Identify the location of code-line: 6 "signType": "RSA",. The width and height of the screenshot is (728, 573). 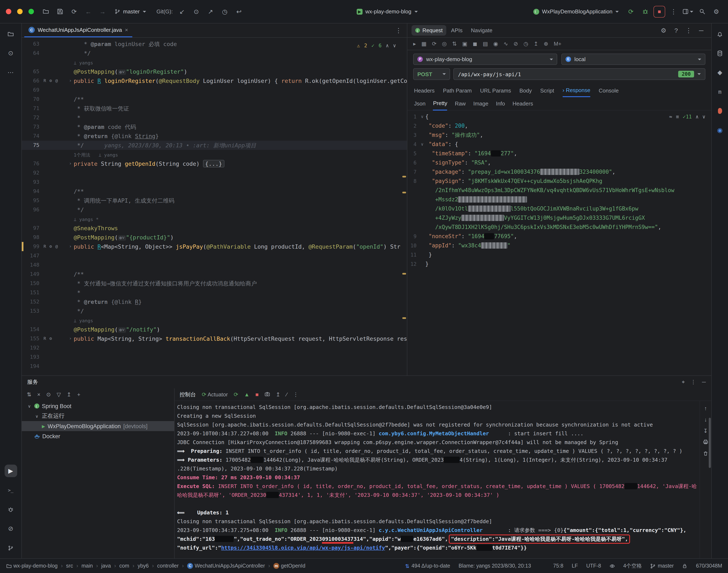
(559, 163).